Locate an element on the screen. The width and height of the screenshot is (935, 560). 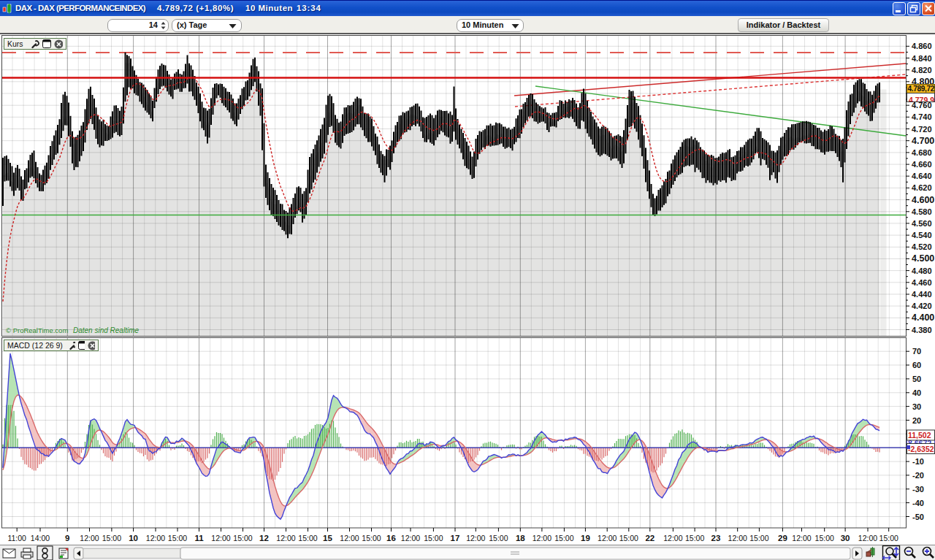
svg-text: 4.540 is located at coordinates (922, 235).